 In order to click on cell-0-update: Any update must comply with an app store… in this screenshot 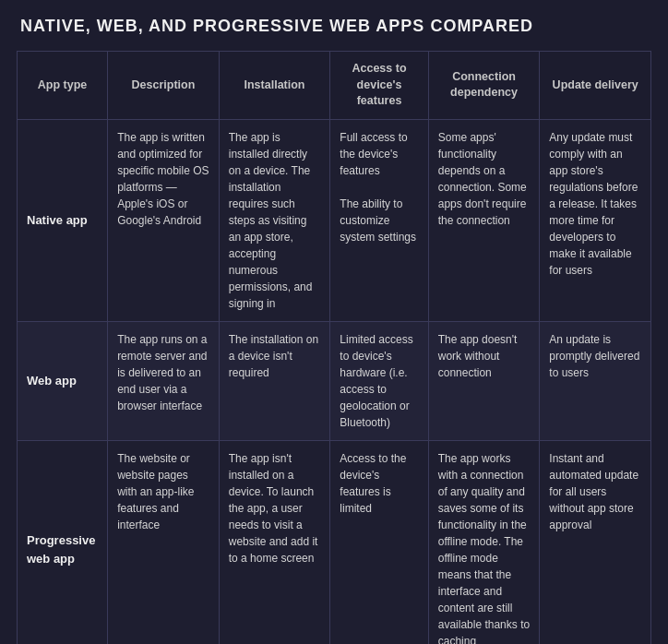, I will do `click(596, 220)`.